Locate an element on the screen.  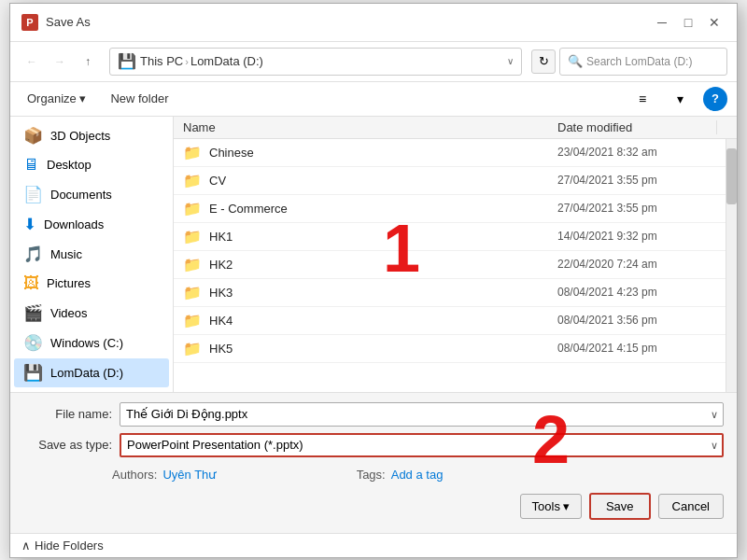
filename-input is located at coordinates (422, 414).